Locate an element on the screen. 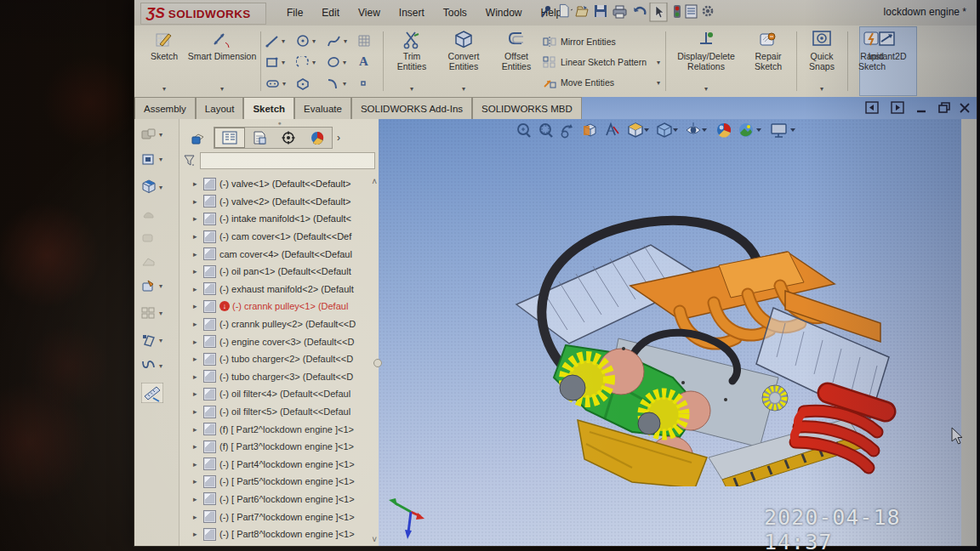  open-icon is located at coordinates (582, 11).